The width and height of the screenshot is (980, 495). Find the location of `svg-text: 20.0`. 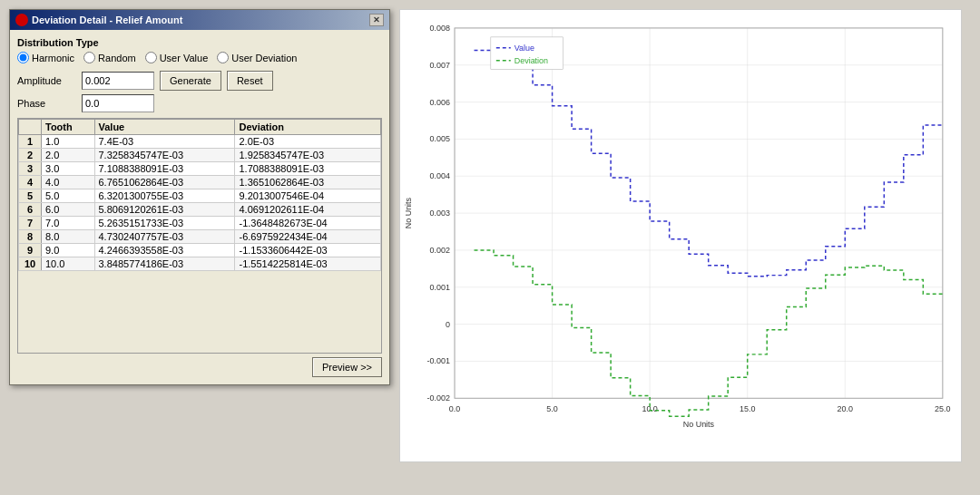

svg-text: 20.0 is located at coordinates (846, 409).